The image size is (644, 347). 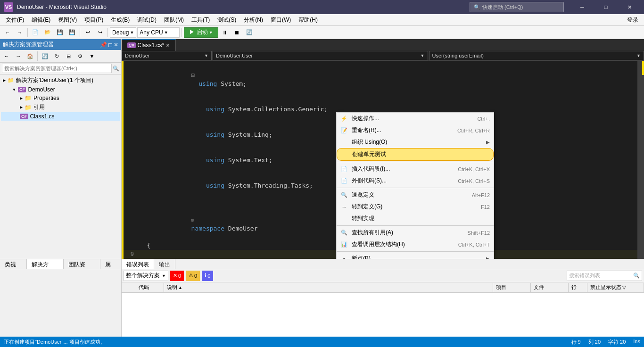 What do you see at coordinates (60, 107) in the screenshot?
I see `references-node: ▶ 📁 引用` at bounding box center [60, 107].